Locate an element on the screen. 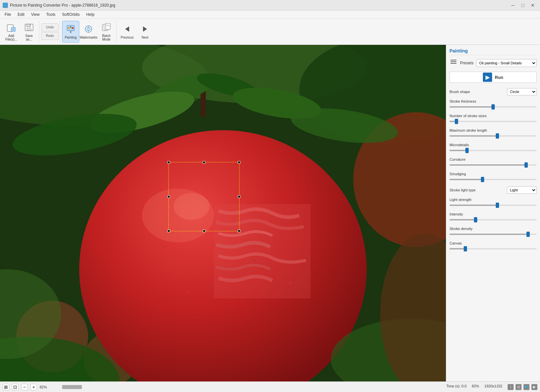 The width and height of the screenshot is (540, 392). panel-title: Painting is located at coordinates (493, 51).